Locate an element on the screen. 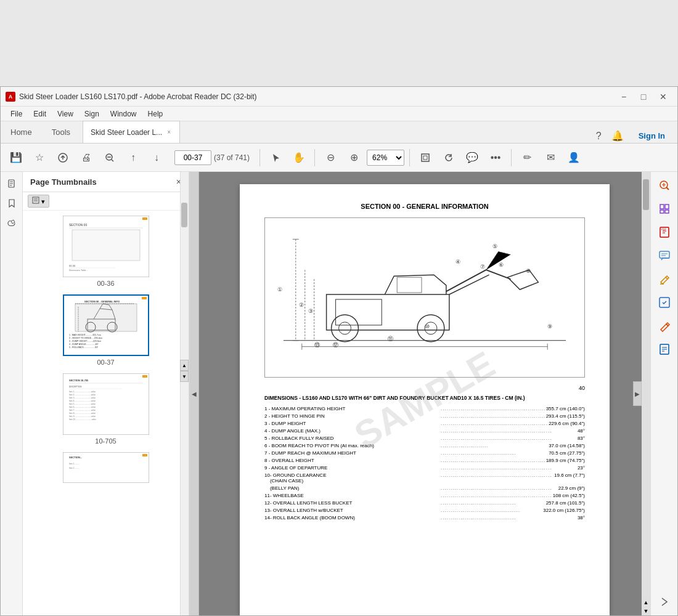 The height and width of the screenshot is (616, 678). zoom-out-button: ⊖ is located at coordinates (330, 158).